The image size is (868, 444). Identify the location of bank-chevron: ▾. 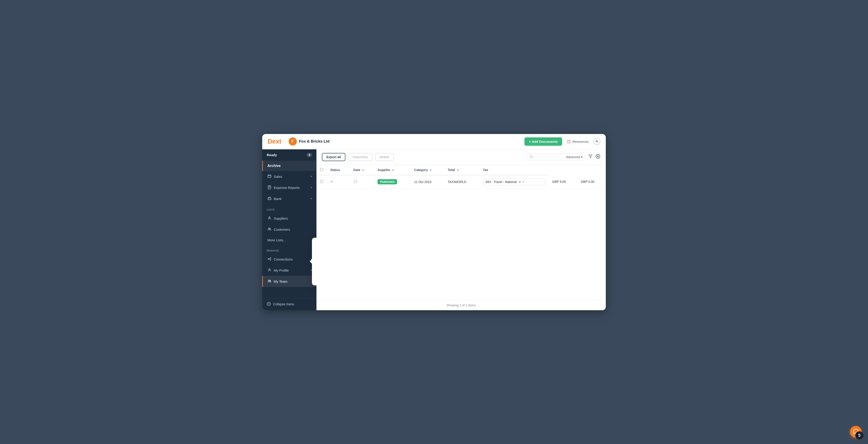
(311, 199).